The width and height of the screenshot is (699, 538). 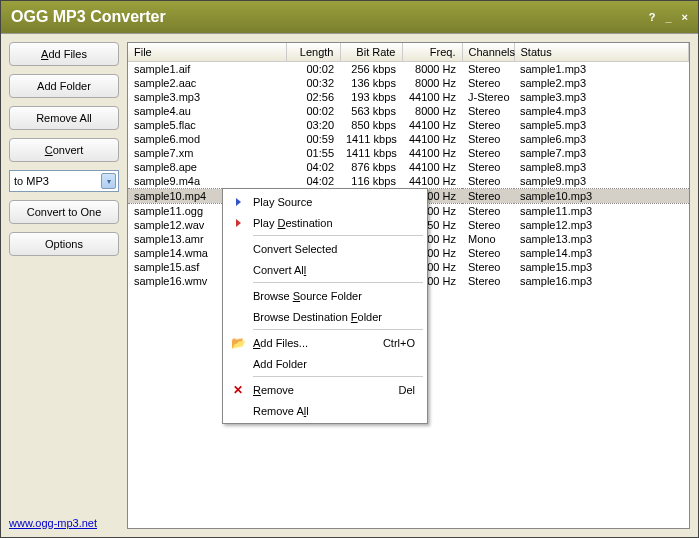 What do you see at coordinates (602, 167) in the screenshot?
I see `cell-status: sample8.mp3` at bounding box center [602, 167].